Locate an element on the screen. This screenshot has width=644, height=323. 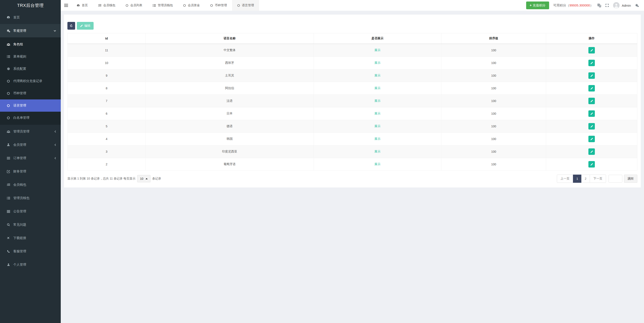
pagination-prev-button: 上一页 is located at coordinates (565, 179).